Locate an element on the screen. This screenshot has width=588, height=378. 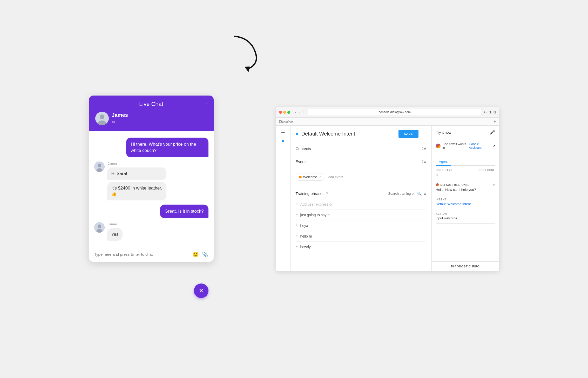
search-icon: 🔍 is located at coordinates (420, 194).